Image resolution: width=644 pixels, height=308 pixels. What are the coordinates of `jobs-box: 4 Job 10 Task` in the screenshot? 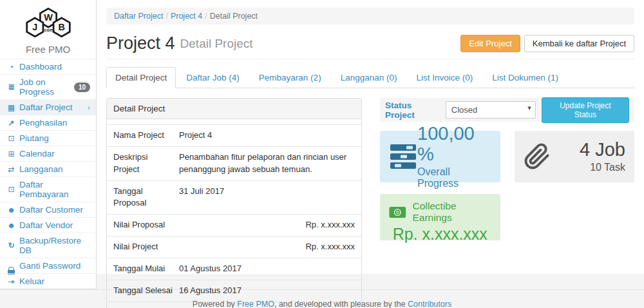 It's located at (574, 157).